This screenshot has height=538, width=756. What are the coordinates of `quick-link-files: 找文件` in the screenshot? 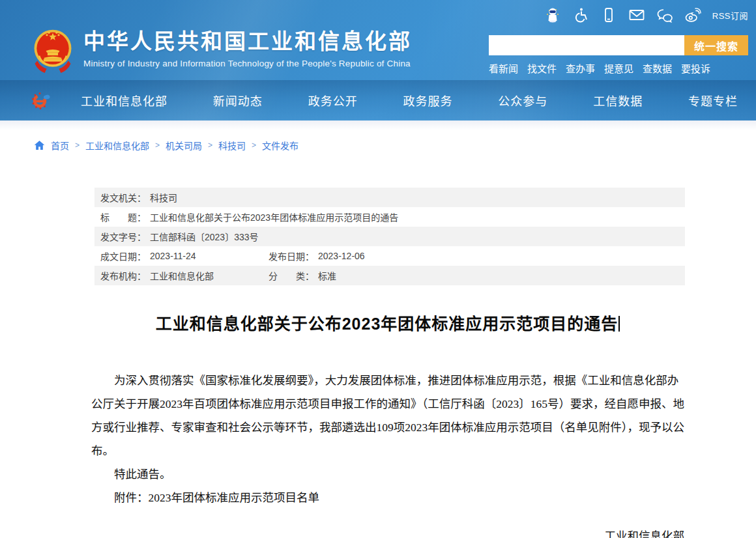 It's located at (542, 68).